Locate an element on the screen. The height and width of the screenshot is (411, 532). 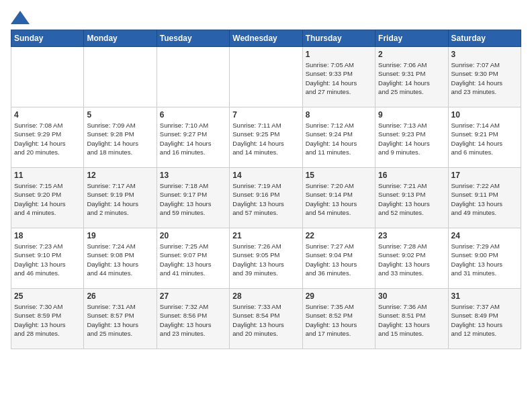
day-info: Sunrise: 7:35 AM Sunset: 8:52 PM Dayligh… is located at coordinates (339, 320).